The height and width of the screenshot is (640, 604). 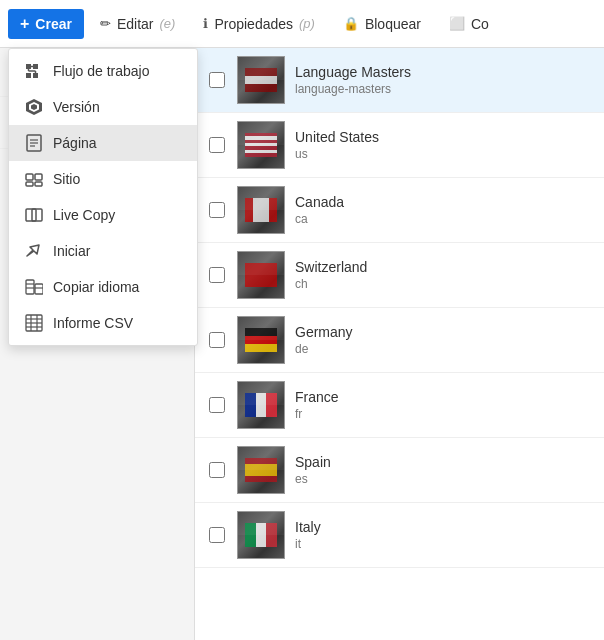 I want to click on checkbox-es, so click(x=217, y=470).